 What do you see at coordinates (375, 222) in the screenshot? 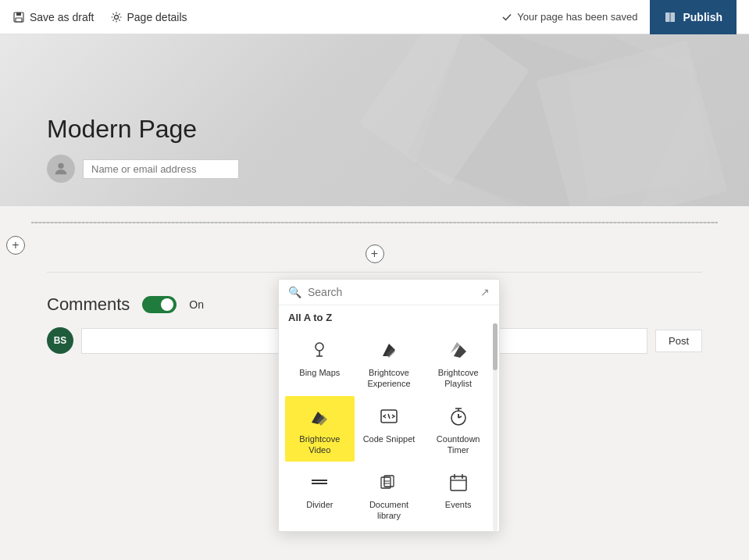
I see `add-section-row` at bounding box center [375, 222].